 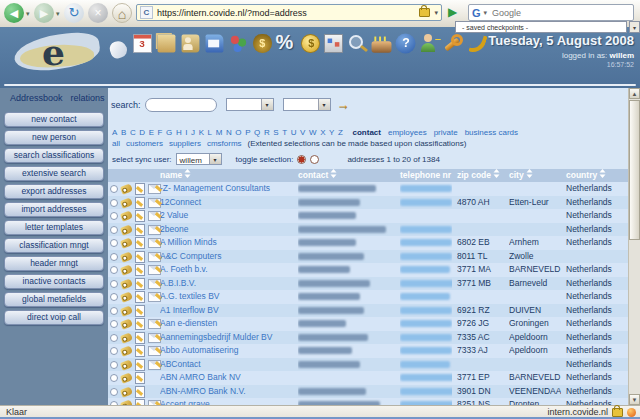 What do you see at coordinates (551, 12) in the screenshot?
I see `web-search-box: G ▾` at bounding box center [551, 12].